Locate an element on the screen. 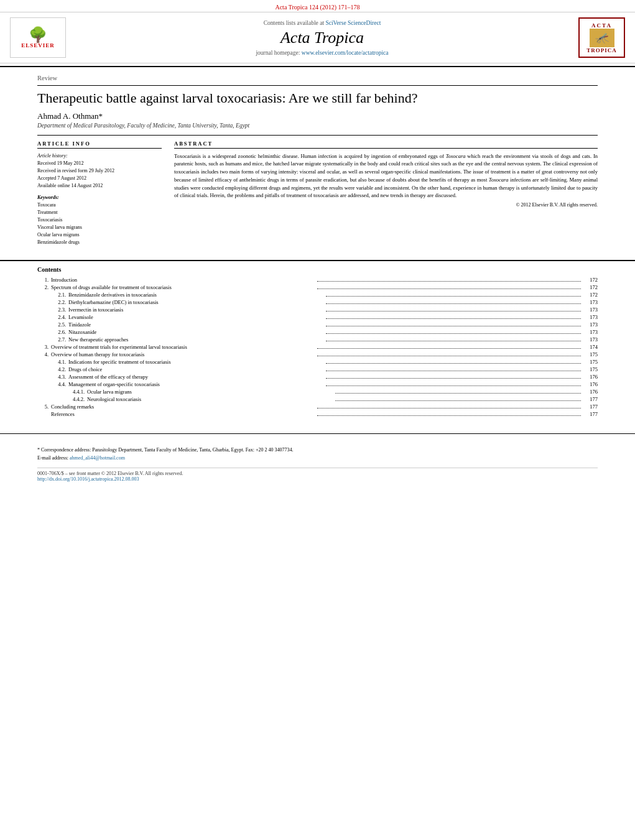  toc-item-3: 3. Overview of treatment trials for expe… is located at coordinates (317, 347).